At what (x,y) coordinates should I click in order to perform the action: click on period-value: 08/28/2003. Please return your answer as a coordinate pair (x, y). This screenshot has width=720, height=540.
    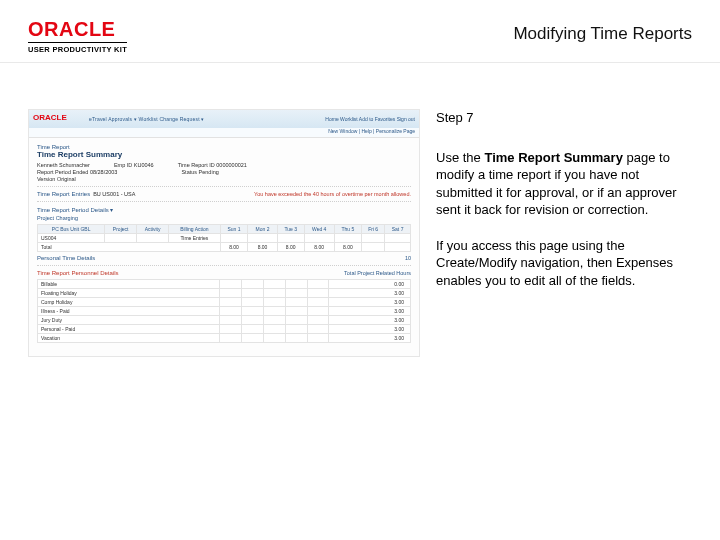
    Looking at the image, I should click on (104, 172).